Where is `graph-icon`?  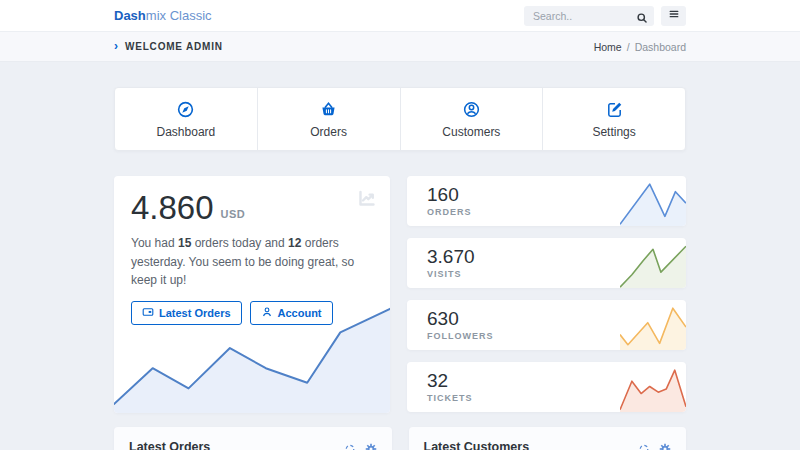 graph-icon is located at coordinates (367, 200).